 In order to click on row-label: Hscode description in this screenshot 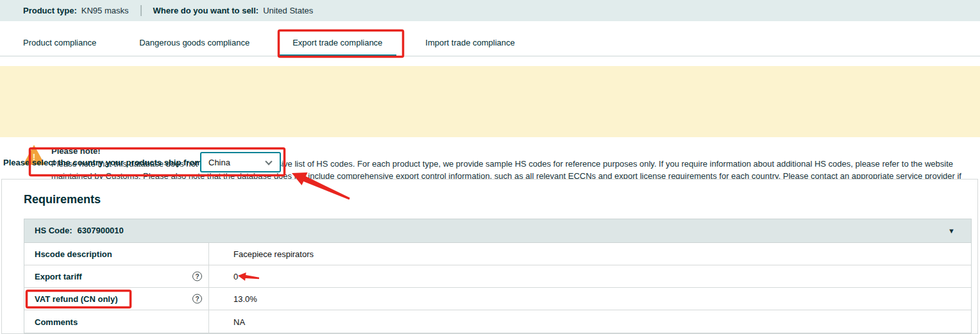, I will do `click(73, 254)`.